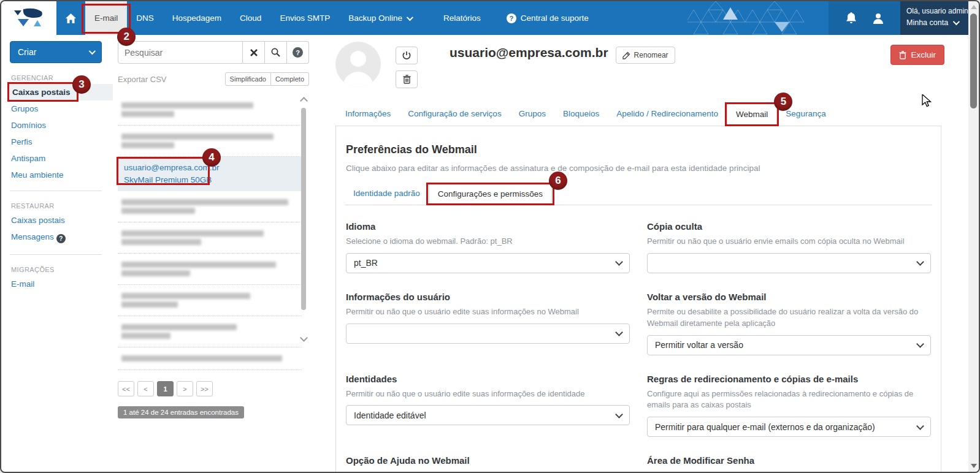  I want to click on status-toggle-button, so click(407, 55).